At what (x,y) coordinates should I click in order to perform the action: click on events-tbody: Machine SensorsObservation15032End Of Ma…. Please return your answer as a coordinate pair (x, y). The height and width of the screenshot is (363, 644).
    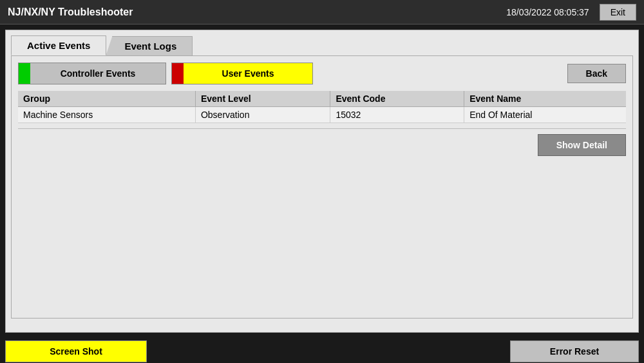
    Looking at the image, I should click on (322, 115).